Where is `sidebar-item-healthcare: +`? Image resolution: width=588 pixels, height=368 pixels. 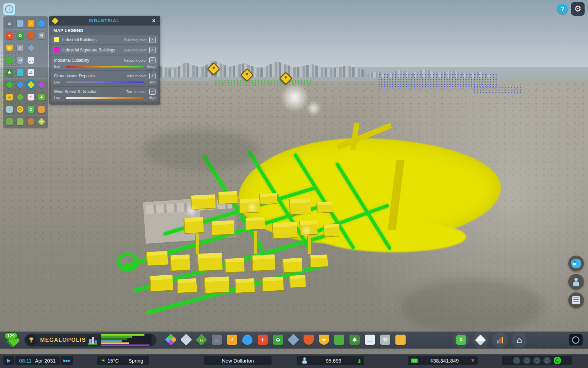 sidebar-item-healthcare: + is located at coordinates (10, 35).